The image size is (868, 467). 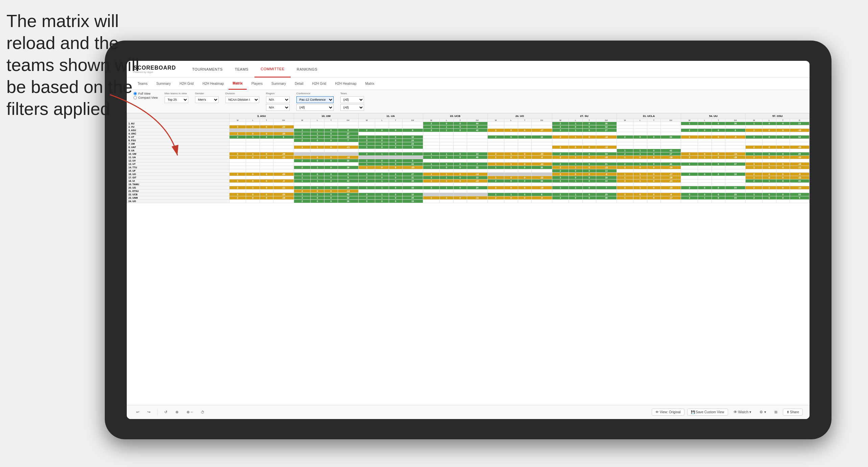 What do you see at coordinates (468, 137) in the screenshot?
I see `table-row: 5. UT2106100223101820010210-1020039110-5…` at bounding box center [468, 137].